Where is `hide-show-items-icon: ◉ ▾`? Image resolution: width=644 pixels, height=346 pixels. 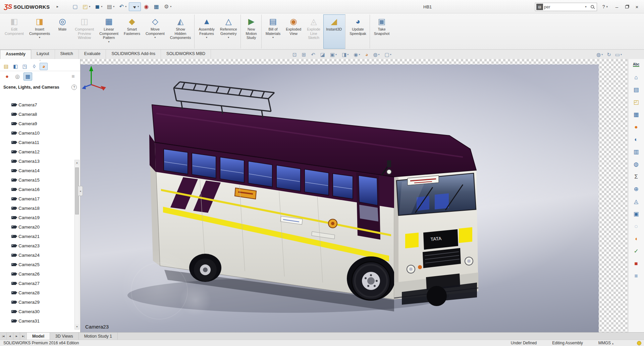 hide-show-items-icon: ◉ ▾ is located at coordinates (357, 54).